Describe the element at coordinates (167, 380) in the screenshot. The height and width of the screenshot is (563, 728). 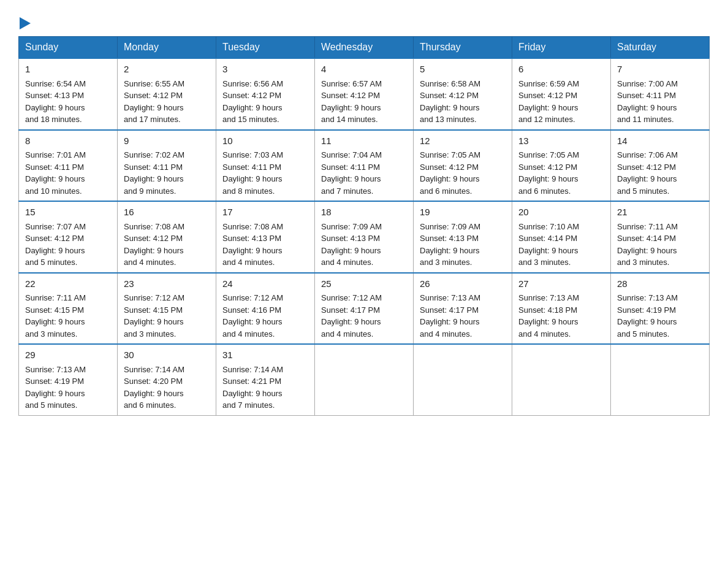
I see `calendar-cell: 30 Sunrise: 7:14 AMSunset: 4:20 PMDaylig…` at that location.